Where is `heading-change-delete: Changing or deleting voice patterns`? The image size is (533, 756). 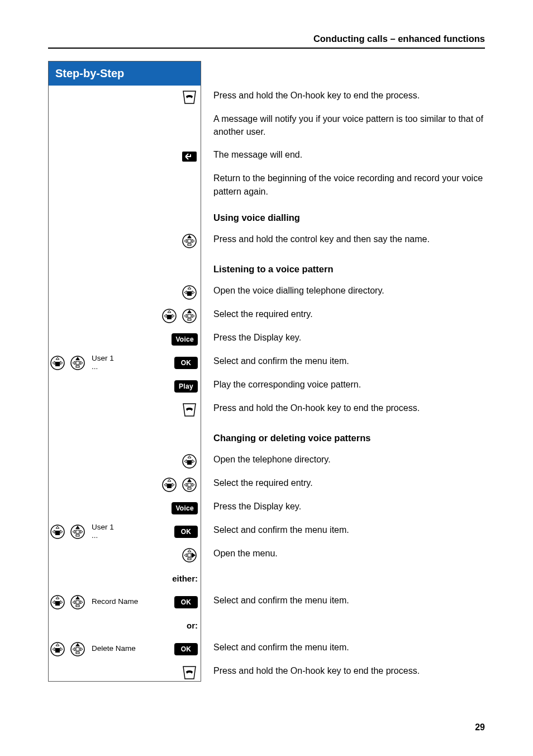 heading-change-delete: Changing or deleting voice patterns is located at coordinates (349, 438).